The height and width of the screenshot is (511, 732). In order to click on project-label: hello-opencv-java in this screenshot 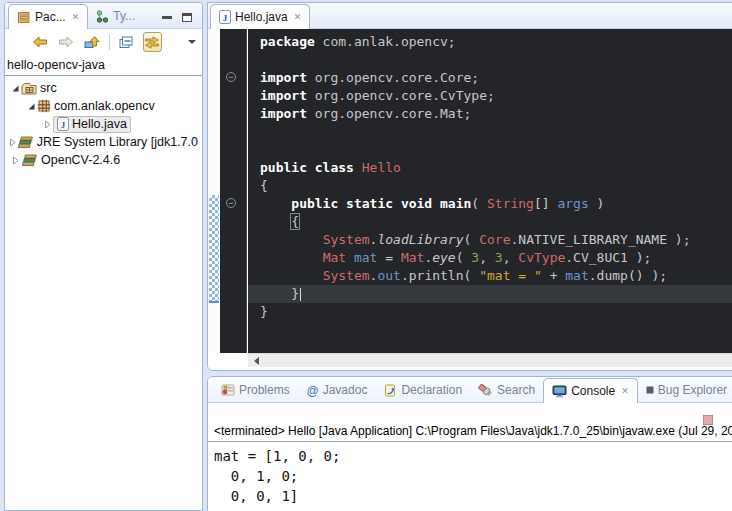, I will do `click(104, 66)`.